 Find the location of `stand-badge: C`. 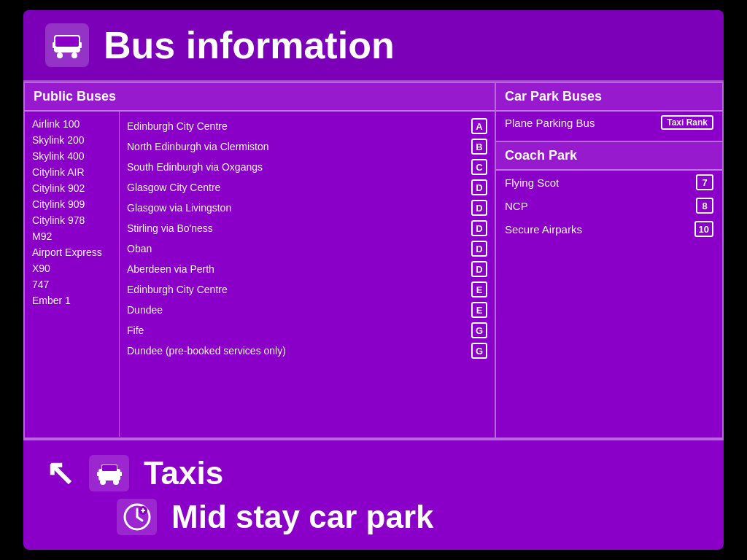

stand-badge: C is located at coordinates (479, 167).